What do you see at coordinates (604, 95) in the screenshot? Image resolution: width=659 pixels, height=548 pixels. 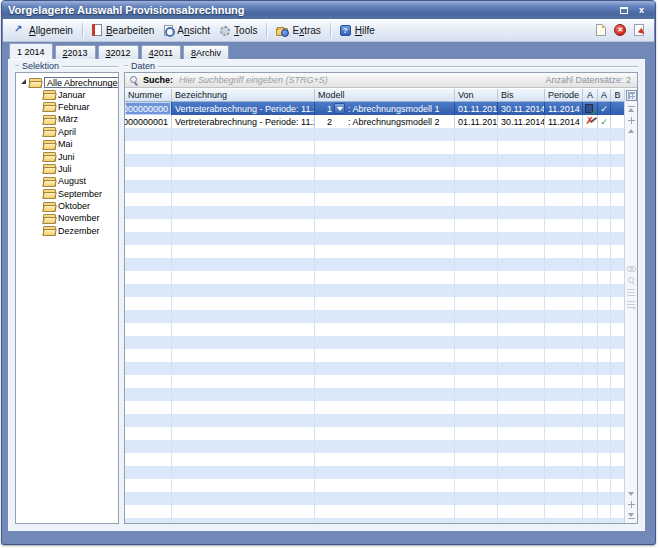 I see `column-header-a-7: A` at bounding box center [604, 95].